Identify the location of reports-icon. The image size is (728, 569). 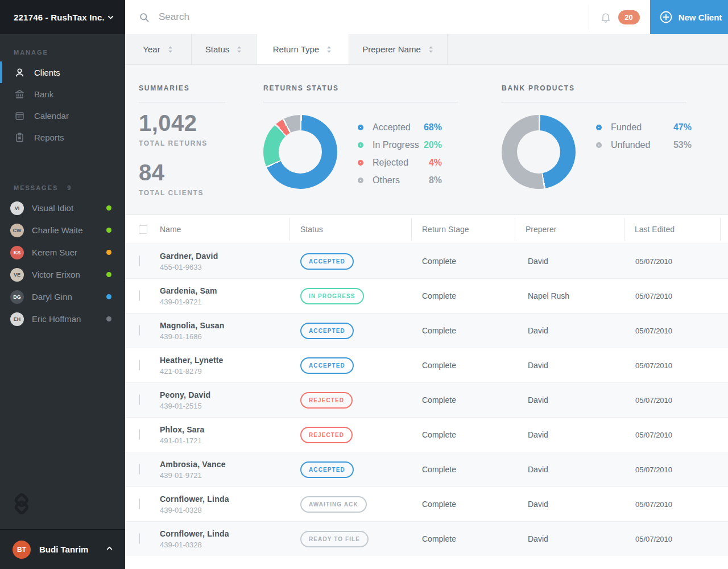
(19, 137).